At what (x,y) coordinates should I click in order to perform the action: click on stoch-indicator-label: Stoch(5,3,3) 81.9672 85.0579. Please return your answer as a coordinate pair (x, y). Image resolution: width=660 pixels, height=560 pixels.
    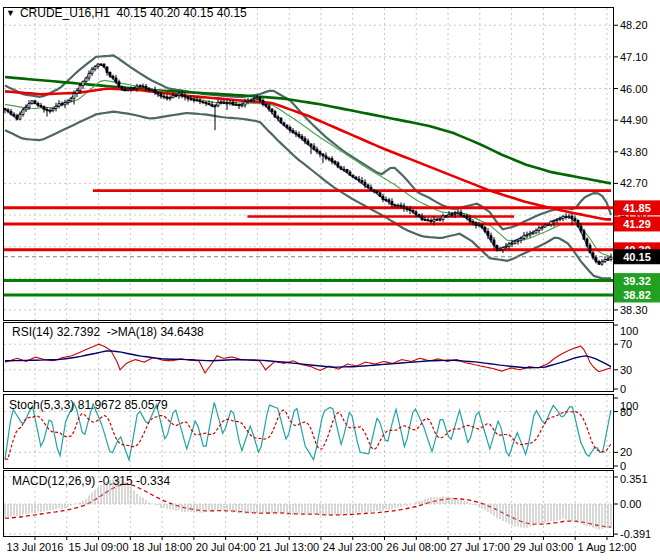
    Looking at the image, I should click on (88, 405).